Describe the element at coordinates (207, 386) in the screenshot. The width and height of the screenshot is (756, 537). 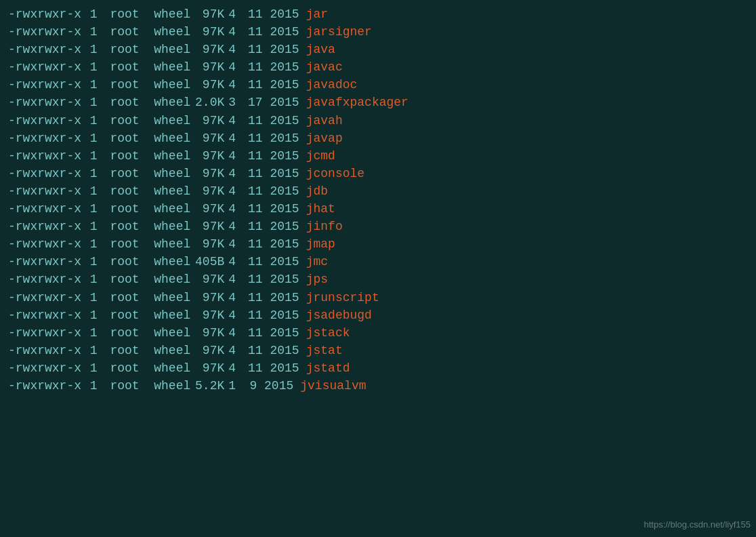
I see `size: 5.2K` at that location.